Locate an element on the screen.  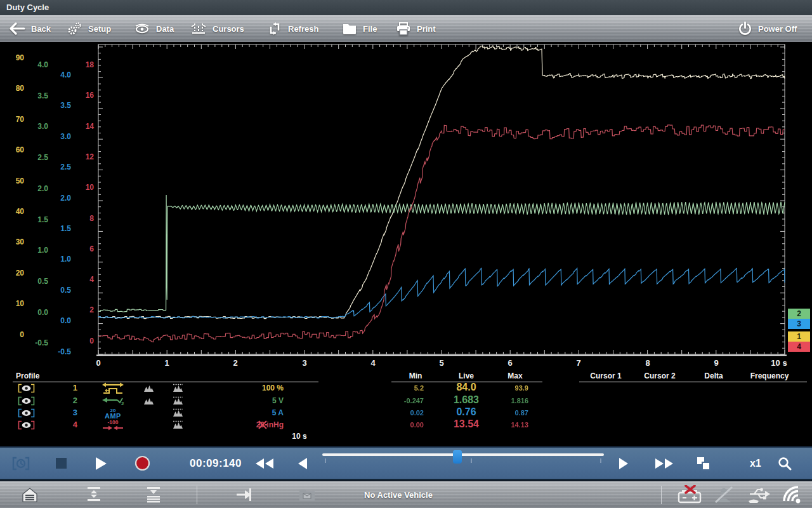
record-icon is located at coordinates (142, 464).